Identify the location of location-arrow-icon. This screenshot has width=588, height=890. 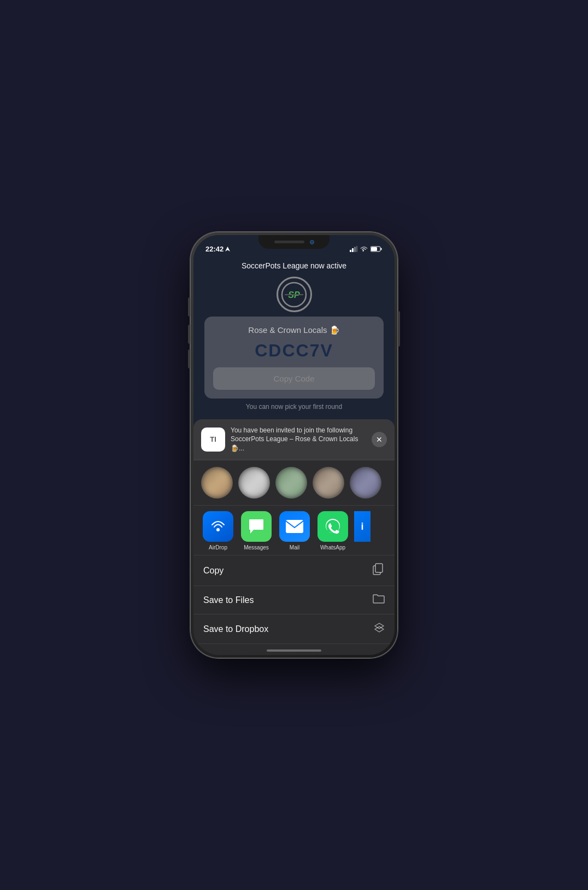
(227, 249).